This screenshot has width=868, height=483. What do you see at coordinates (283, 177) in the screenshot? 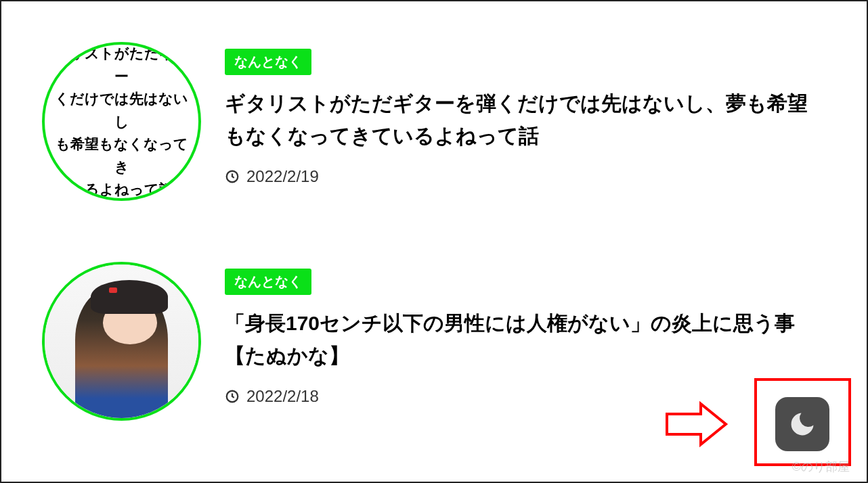
I see `date-text: 2022/2/19` at bounding box center [283, 177].